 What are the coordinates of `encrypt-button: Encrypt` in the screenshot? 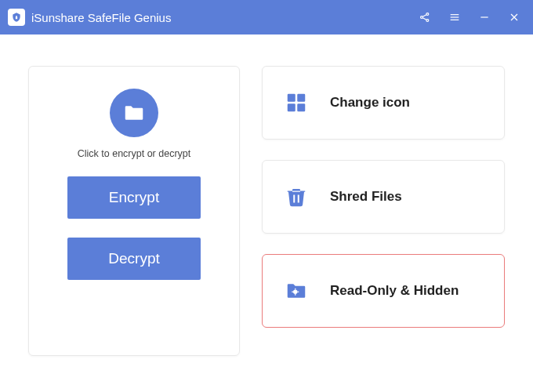 It's located at (134, 198).